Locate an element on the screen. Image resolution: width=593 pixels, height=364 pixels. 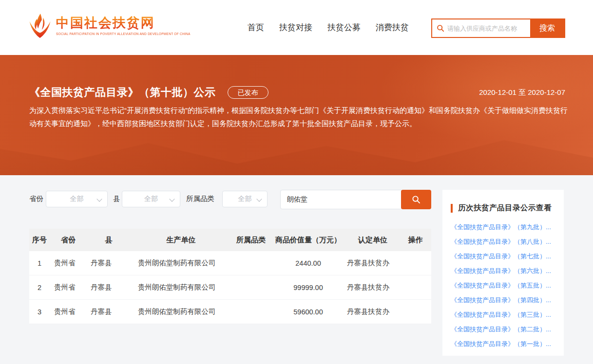
table-head: 序号 省份 县 生产单位 所属品类 商品价值量（万元） 认定单位 操作 is located at coordinates (230, 240).